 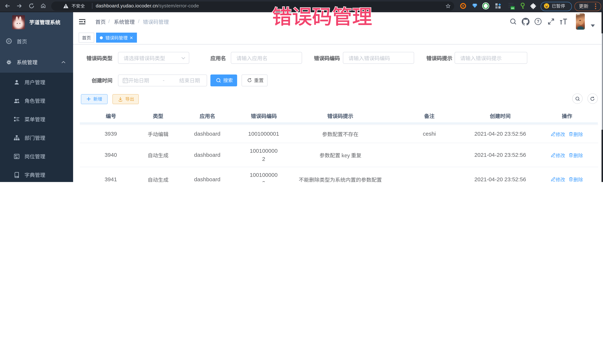 I want to click on svg-text: on, so click(x=513, y=8).